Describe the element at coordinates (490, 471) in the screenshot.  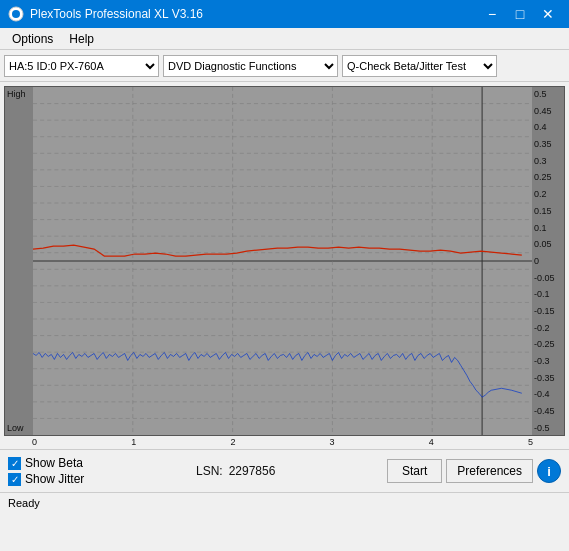
I see `preferences-button: Preferences` at that location.